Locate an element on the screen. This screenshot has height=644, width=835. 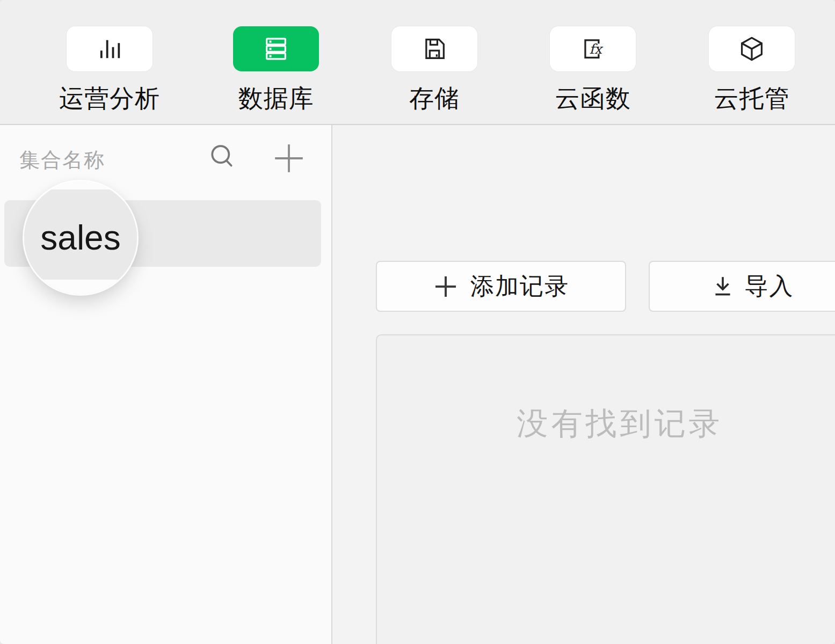
search-icon is located at coordinates (222, 157).